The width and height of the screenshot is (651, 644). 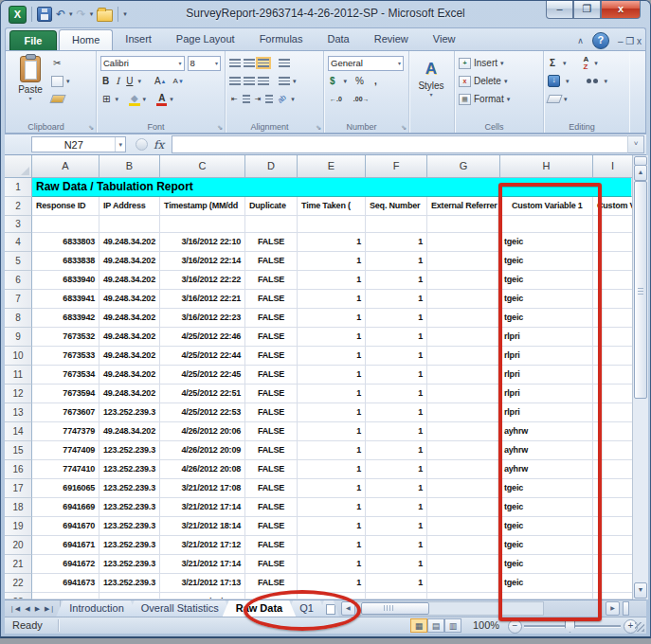 What do you see at coordinates (203, 280) in the screenshot?
I see `cell-timestamp: 3/16/2012 22:22` at bounding box center [203, 280].